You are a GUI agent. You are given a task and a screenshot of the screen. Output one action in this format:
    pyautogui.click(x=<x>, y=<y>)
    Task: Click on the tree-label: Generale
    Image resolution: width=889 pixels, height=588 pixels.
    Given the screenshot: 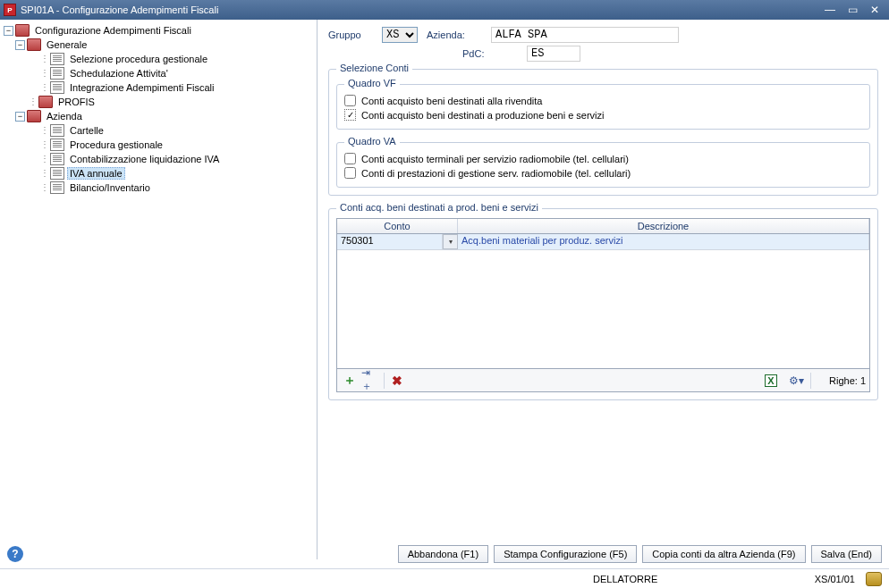 What is the action you would take?
    pyautogui.click(x=66, y=45)
    